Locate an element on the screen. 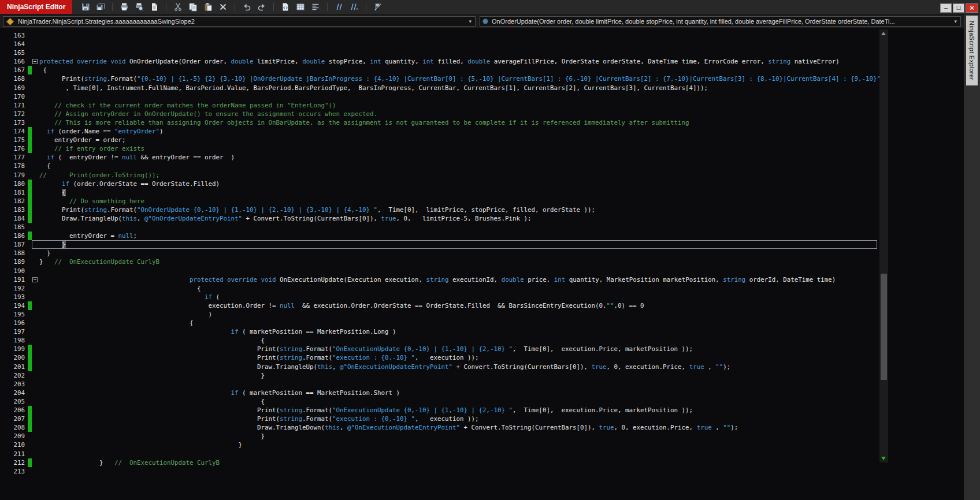 This screenshot has height=500, width=980. code-line: 170 is located at coordinates (445, 97).